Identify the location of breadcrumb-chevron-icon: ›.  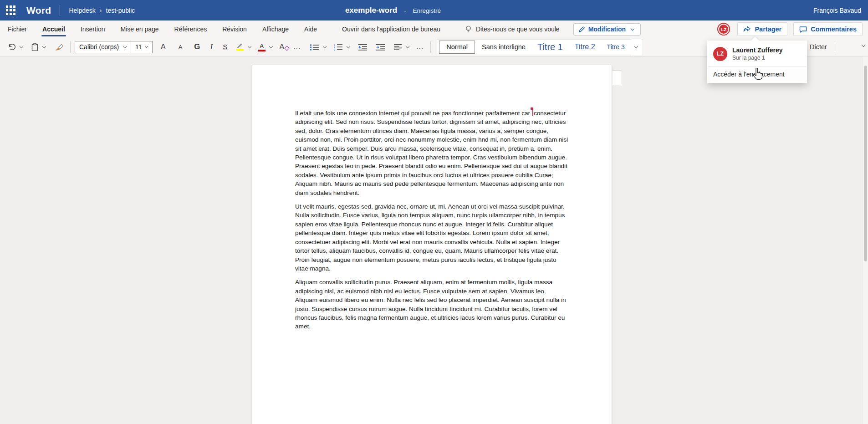
(101, 10).